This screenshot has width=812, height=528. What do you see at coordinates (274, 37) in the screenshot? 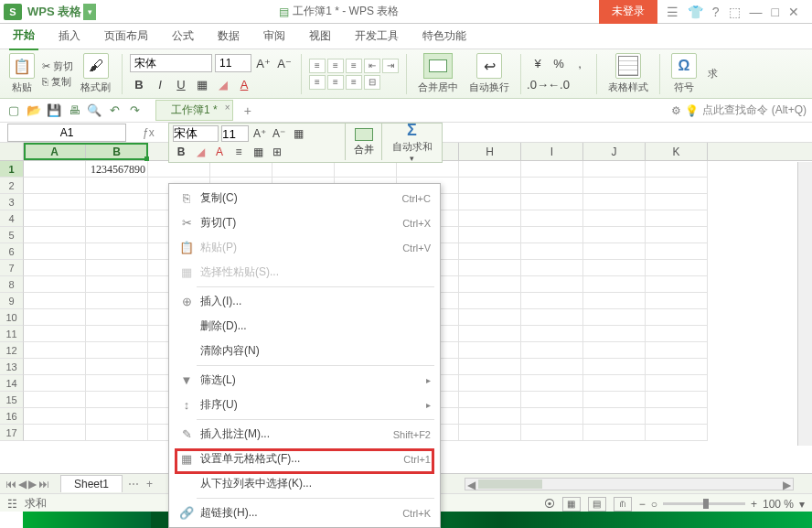
I see `tab-review: 审阅` at bounding box center [274, 37].